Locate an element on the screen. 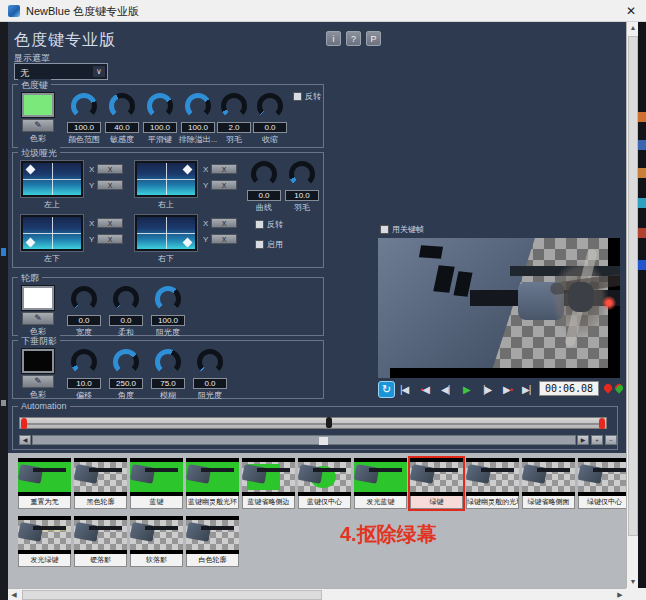 This screenshot has width=646, height=600. horizontal-scrollbar-thumb is located at coordinates (172, 595).